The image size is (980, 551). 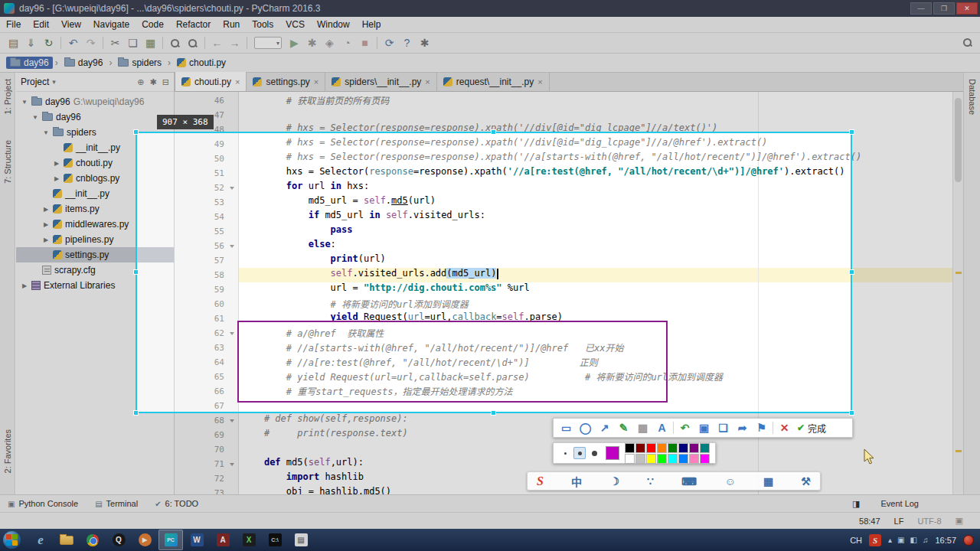 What do you see at coordinates (629, 459) in the screenshot?
I see `palette-color-ffffff` at bounding box center [629, 459].